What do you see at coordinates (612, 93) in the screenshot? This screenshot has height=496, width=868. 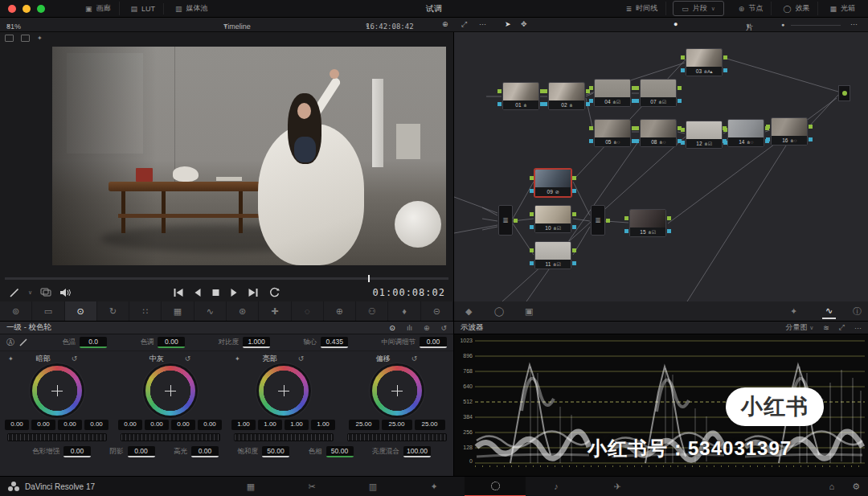 I see `node-04: 04ılı ☑` at bounding box center [612, 93].